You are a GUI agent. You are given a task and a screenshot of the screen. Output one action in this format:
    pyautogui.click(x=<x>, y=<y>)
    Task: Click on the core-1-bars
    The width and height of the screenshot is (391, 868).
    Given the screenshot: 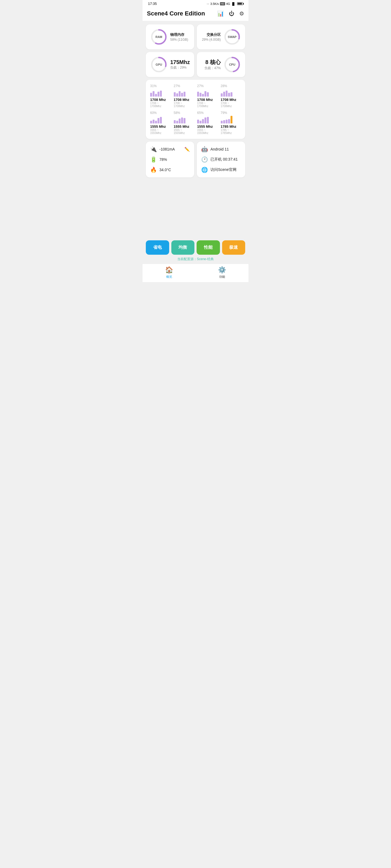 What is the action you would take?
    pyautogui.click(x=179, y=93)
    